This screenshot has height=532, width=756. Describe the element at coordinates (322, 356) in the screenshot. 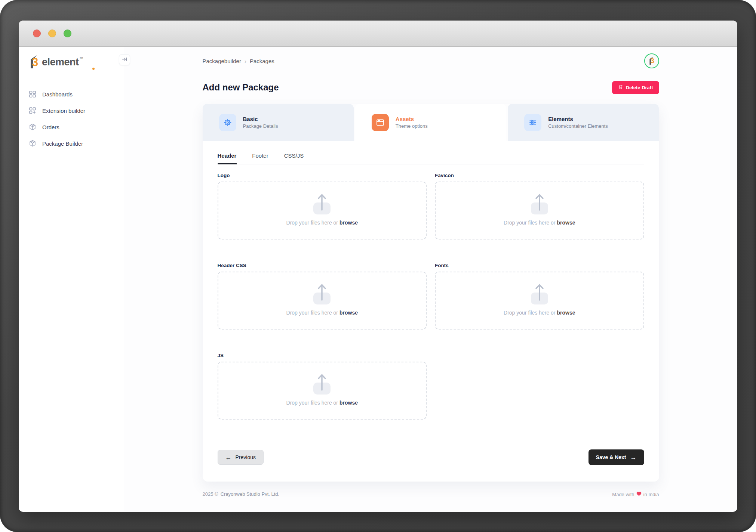

I see `field-label: JS` at that location.